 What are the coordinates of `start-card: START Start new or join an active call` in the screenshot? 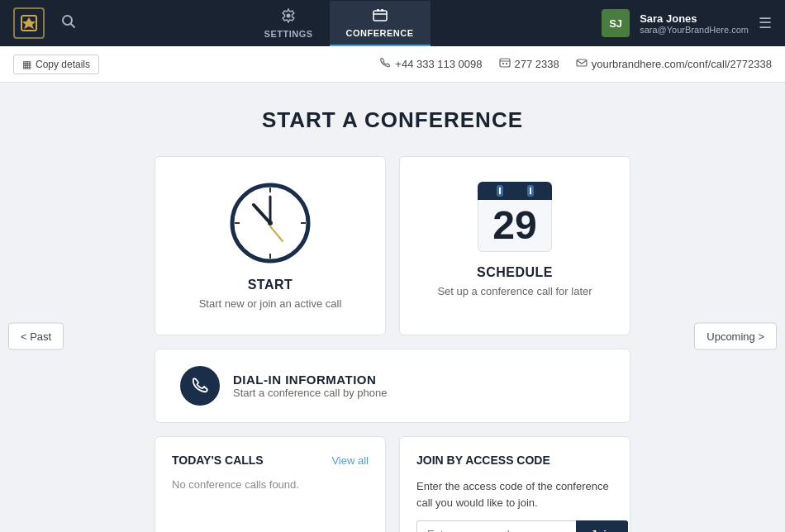 It's located at (270, 246).